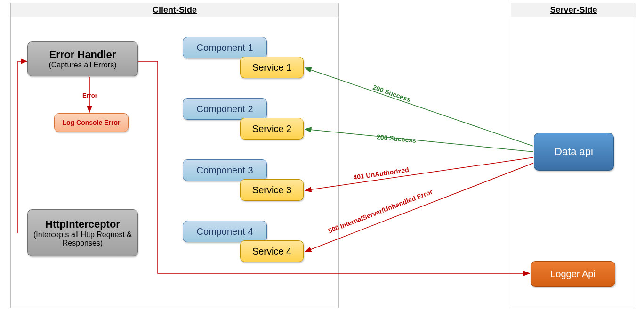  I want to click on http-interceptor-box: HttpInterceptor (Intercepts all Http Req…, so click(83, 233).